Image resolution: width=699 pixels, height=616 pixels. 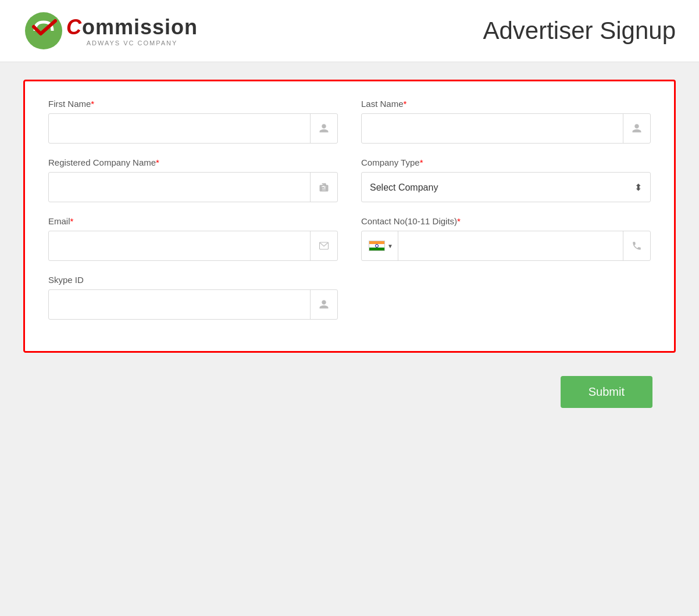 What do you see at coordinates (377, 246) in the screenshot?
I see `india-flag` at bounding box center [377, 246].